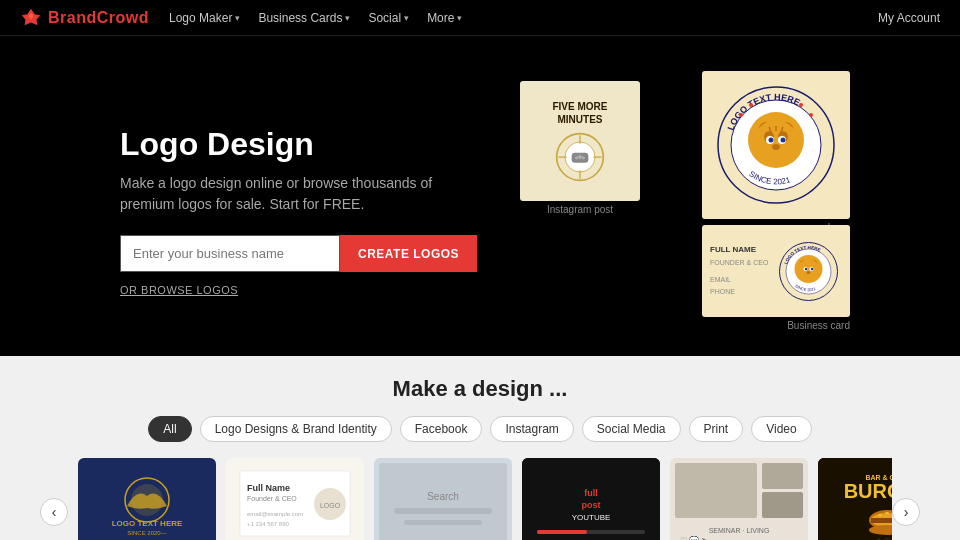  Describe the element at coordinates (592, 505) in the screenshot. I see `svg-text: post` at that location.